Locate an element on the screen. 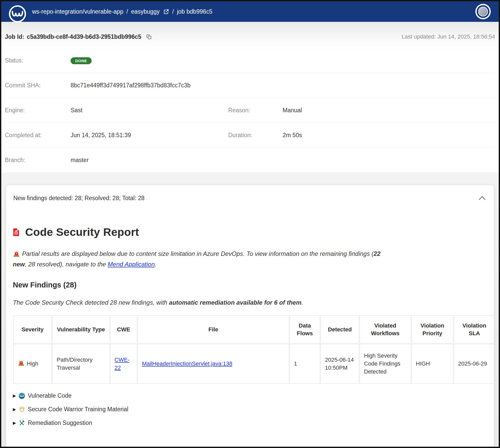 The image size is (500, 448). job-id-row: Job Id: c5a39bdb-ce8f-4d39-b6d3-2951bdb9… is located at coordinates (250, 35).